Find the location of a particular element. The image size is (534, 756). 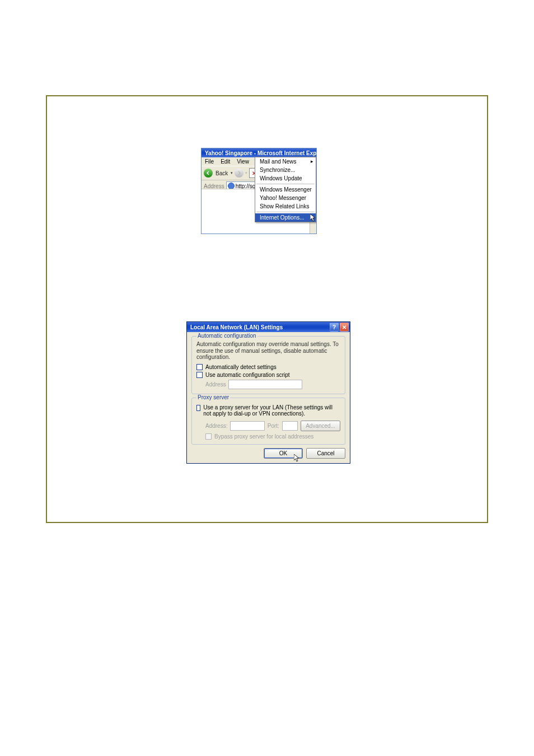

advanced-button: Advanced... is located at coordinates (320, 426).